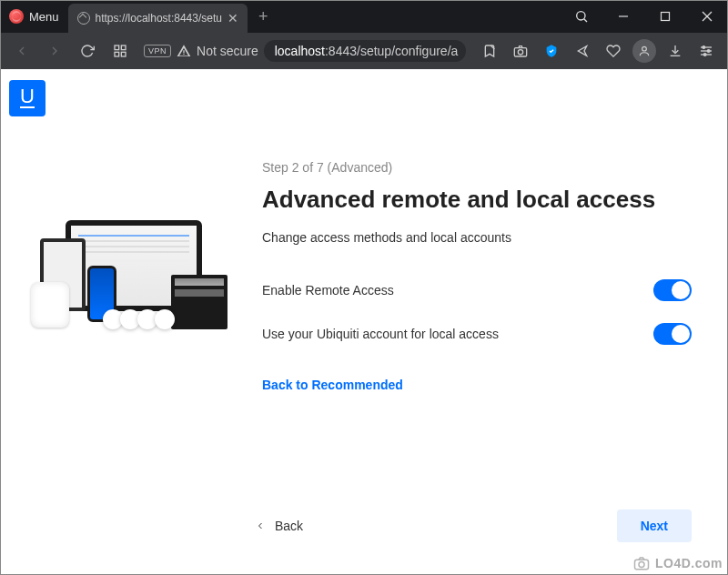 Image resolution: width=728 pixels, height=575 pixels. Describe the element at coordinates (665, 16) in the screenshot. I see `maximize-icon` at that location.